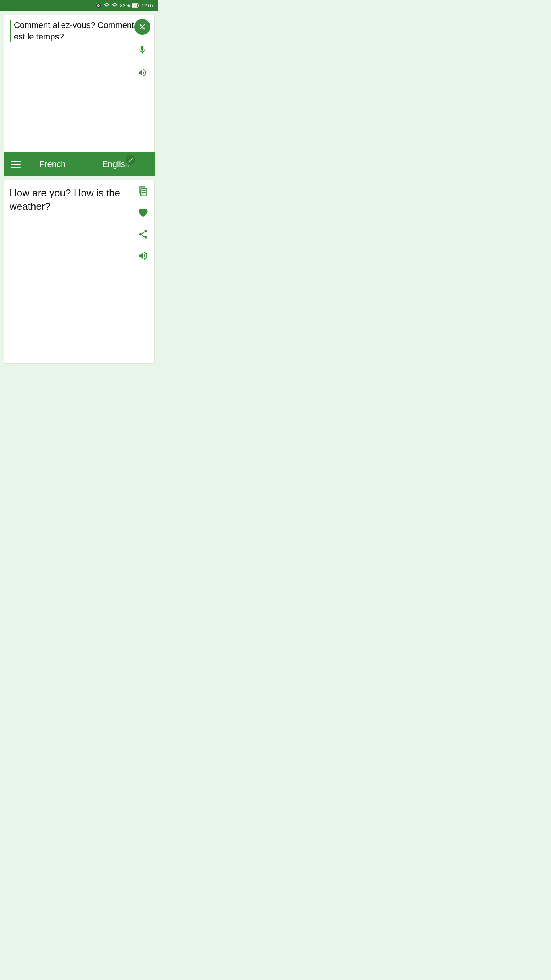  I want to click on status-bar: 🔇 82% ⚡ 12:07, so click(79, 5).